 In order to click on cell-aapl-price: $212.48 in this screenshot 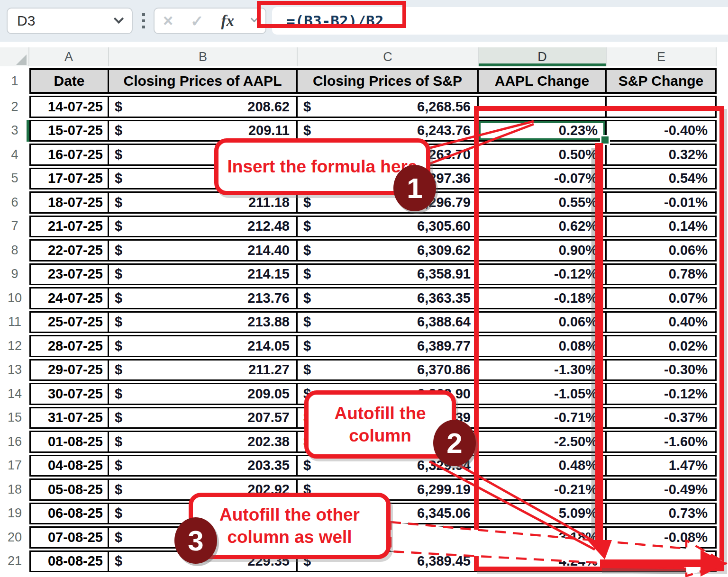, I will do `click(203, 226)`.